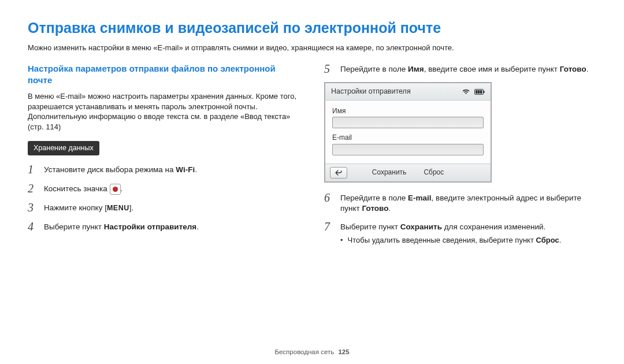 This screenshot has height=364, width=624. Describe the element at coordinates (465, 69) in the screenshot. I see `step-text: Перейдите в поле Имя, введите свое имя и…` at that location.